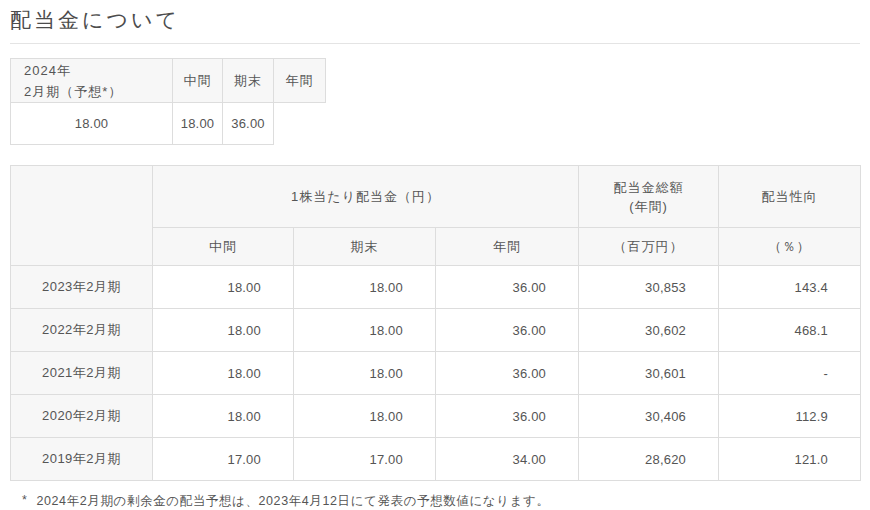 The width and height of the screenshot is (870, 510). Describe the element at coordinates (224, 460) in the screenshot. I see `cell-interim: 17.00` at that location.